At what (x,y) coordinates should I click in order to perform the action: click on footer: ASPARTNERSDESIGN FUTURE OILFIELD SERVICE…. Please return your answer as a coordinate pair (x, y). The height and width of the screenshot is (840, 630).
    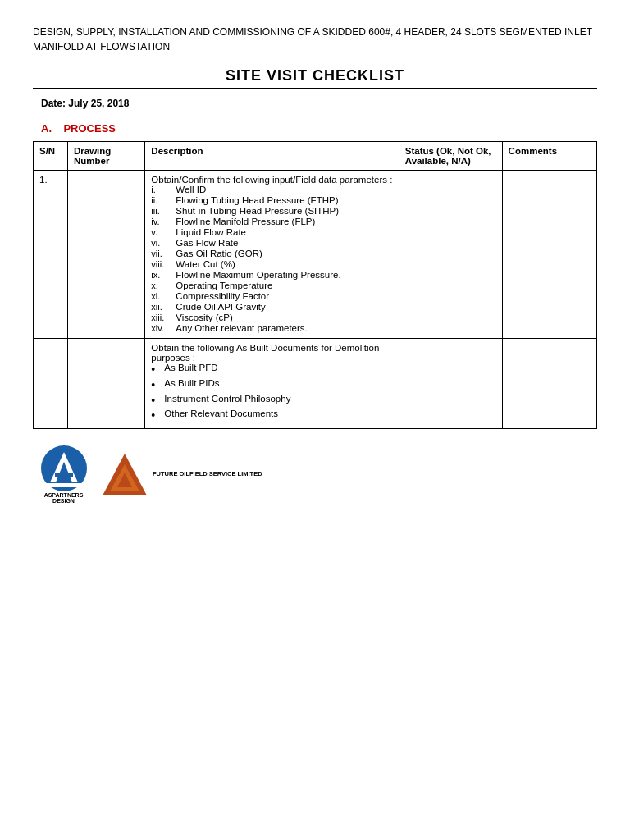
    Looking at the image, I should click on (315, 474).